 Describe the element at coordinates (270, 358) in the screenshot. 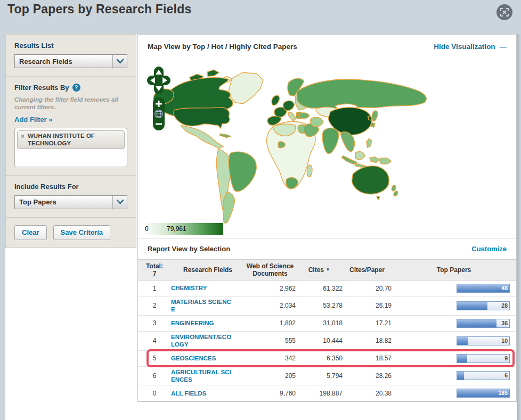

I see `row-documents: 342` at that location.